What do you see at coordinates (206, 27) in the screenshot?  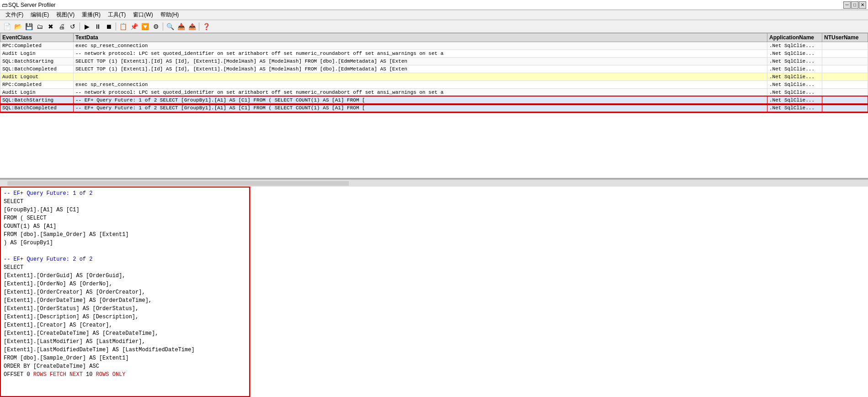 I see `help-button: ❓` at bounding box center [206, 27].